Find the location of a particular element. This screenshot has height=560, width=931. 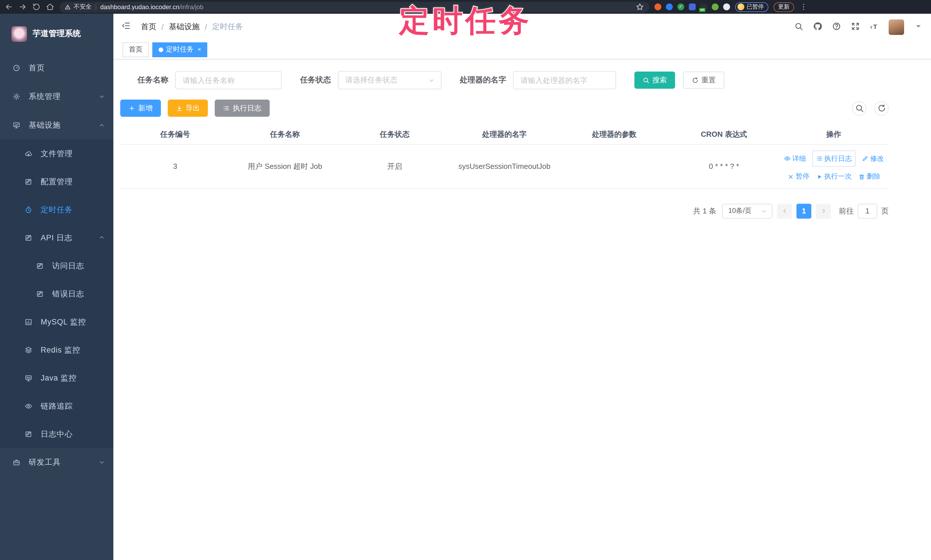

url-text: dashboard.yudao.iocoder.cn/infra/job is located at coordinates (366, 7).